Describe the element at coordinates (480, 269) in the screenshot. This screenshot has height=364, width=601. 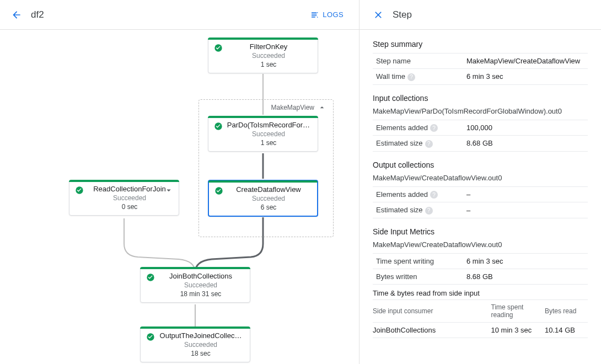
I see `side-write-table: Time spent writing 6 min 3 sec Bytes wri…` at that location.